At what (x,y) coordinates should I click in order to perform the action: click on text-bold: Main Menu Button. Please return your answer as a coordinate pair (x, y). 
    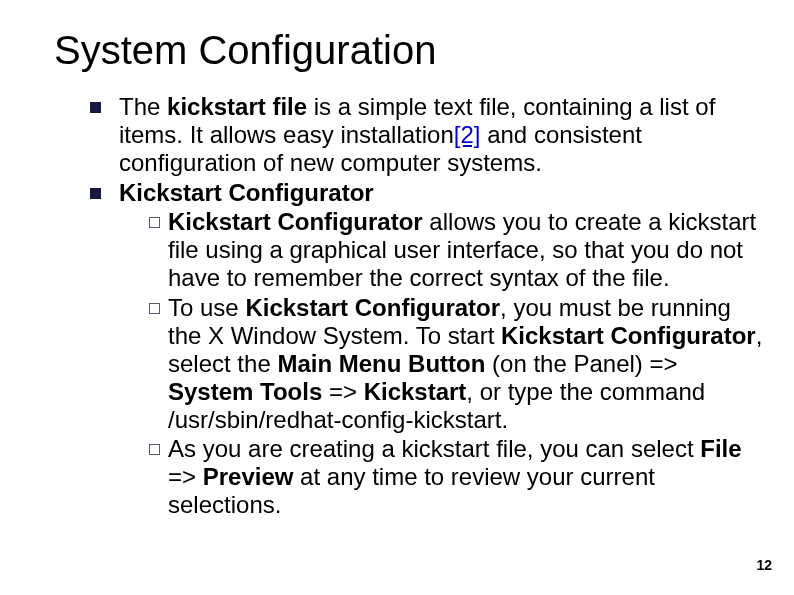
    Looking at the image, I should click on (381, 364).